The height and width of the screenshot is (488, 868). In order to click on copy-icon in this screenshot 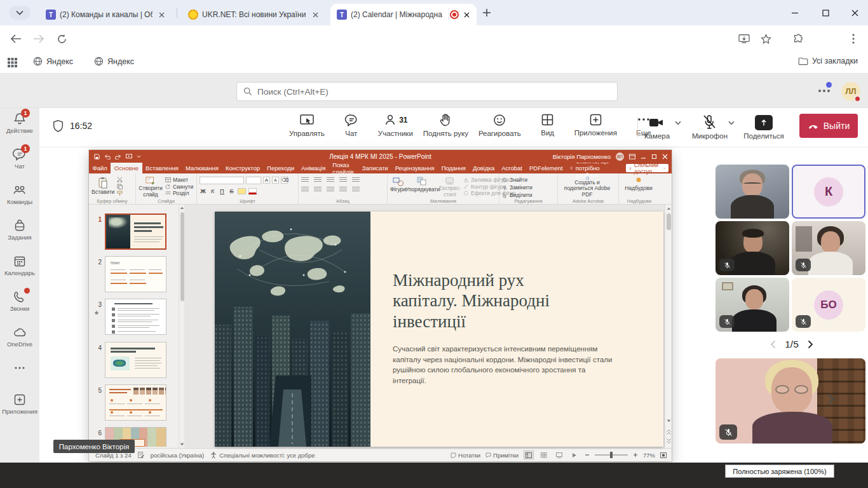, I will do `click(119, 187)`.